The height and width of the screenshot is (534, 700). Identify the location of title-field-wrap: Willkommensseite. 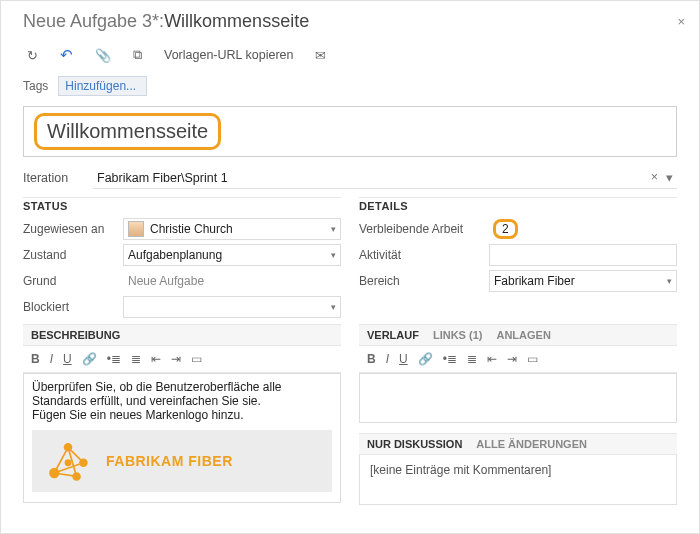
(350, 136).